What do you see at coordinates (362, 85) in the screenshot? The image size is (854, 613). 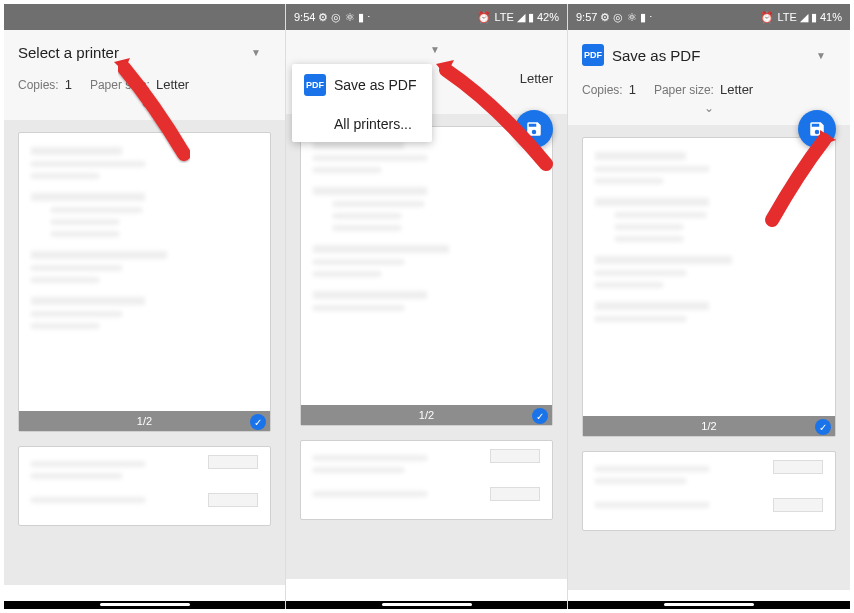 I see `dropdown-item-save-as-pdf: PDF Save as PDF` at bounding box center [362, 85].